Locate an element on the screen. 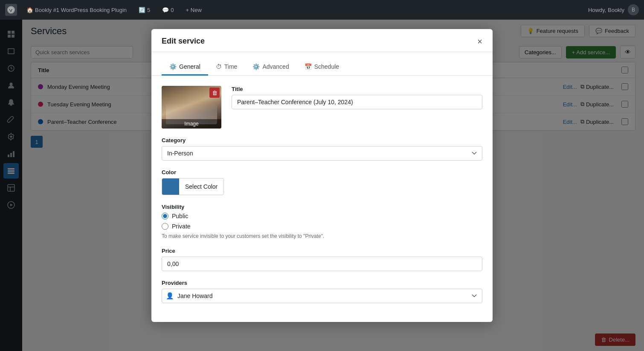 Image resolution: width=644 pixels, height=351 pixels. admin-bar: 🏠 Bookly #1 WordPress Booking Plugin 🔄 5… is located at coordinates (322, 10).